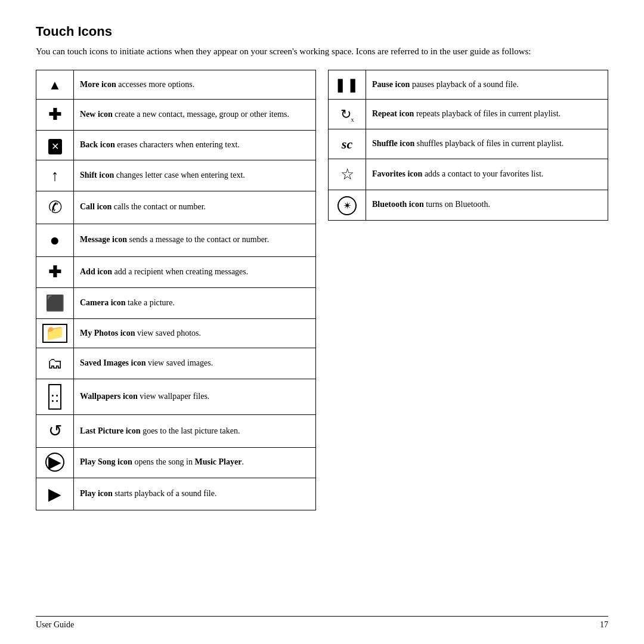 Image resolution: width=644 pixels, height=644 pixels. What do you see at coordinates (195, 303) in the screenshot?
I see `icon-description: Camera icon take a picture.` at bounding box center [195, 303].